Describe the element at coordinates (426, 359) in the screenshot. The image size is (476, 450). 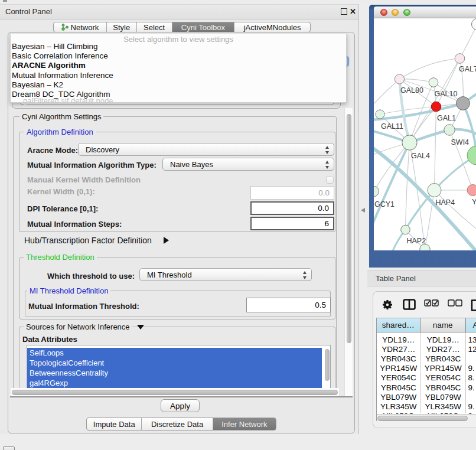
I see `table-row: YBR043CYBR043C` at that location.